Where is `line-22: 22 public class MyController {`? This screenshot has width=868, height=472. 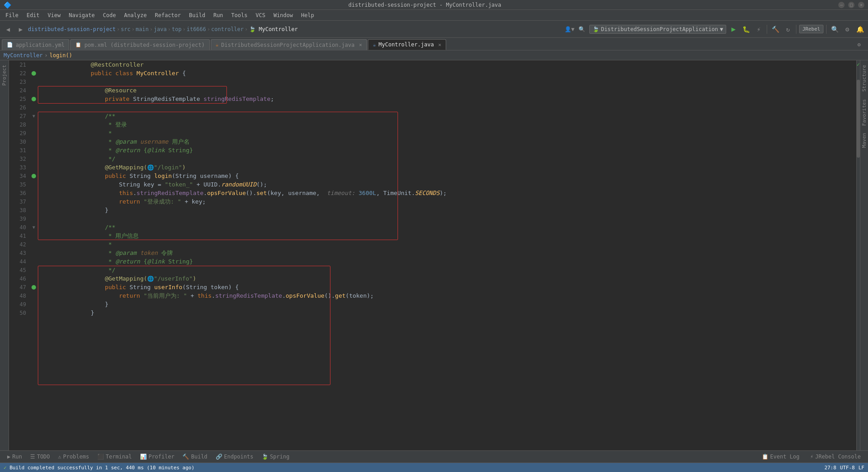
line-22: 22 public class MyController { is located at coordinates (434, 73).